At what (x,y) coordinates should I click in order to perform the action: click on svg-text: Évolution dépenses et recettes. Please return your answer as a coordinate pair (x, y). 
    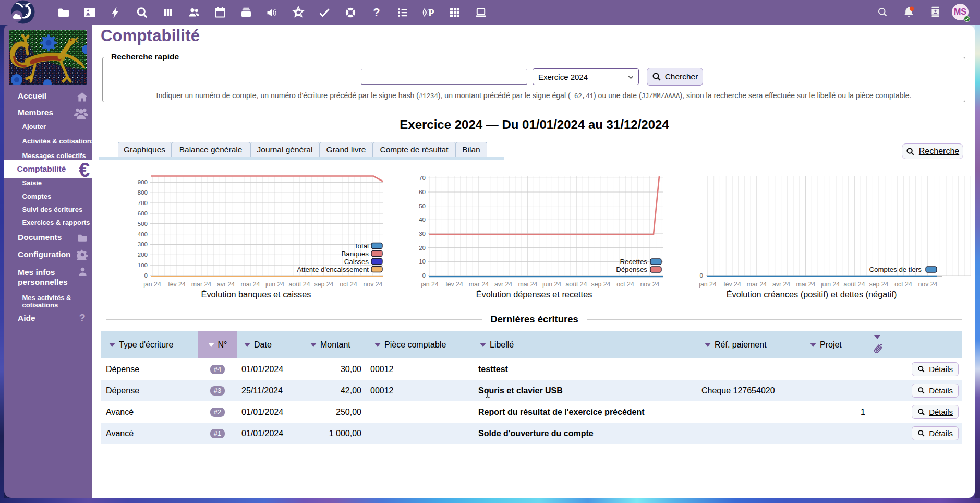
    Looking at the image, I should click on (534, 294).